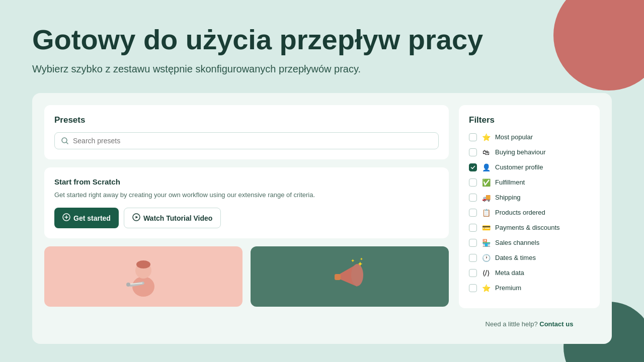 This screenshot has width=644, height=362. I want to click on filter-label-shipping: Shipping, so click(508, 197).